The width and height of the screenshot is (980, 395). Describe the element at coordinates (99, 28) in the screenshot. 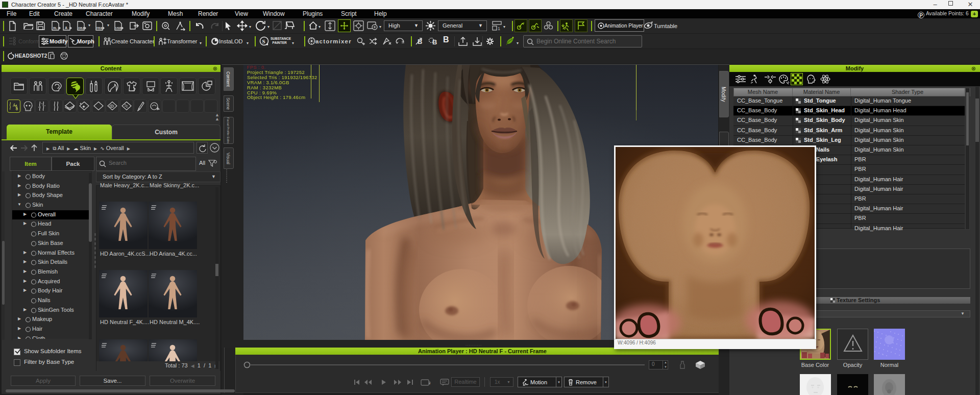

I see `svg-text: FBX` at that location.